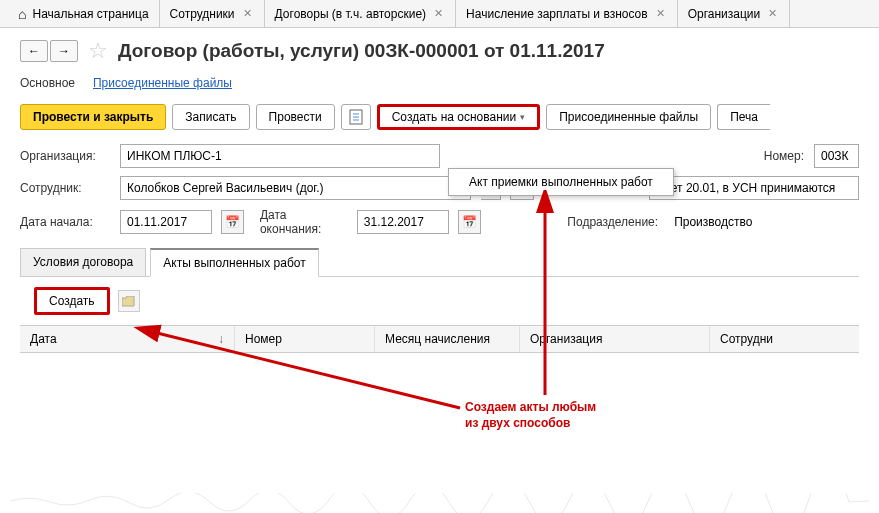 The width and height of the screenshot is (879, 513). I want to click on report-button, so click(356, 117).